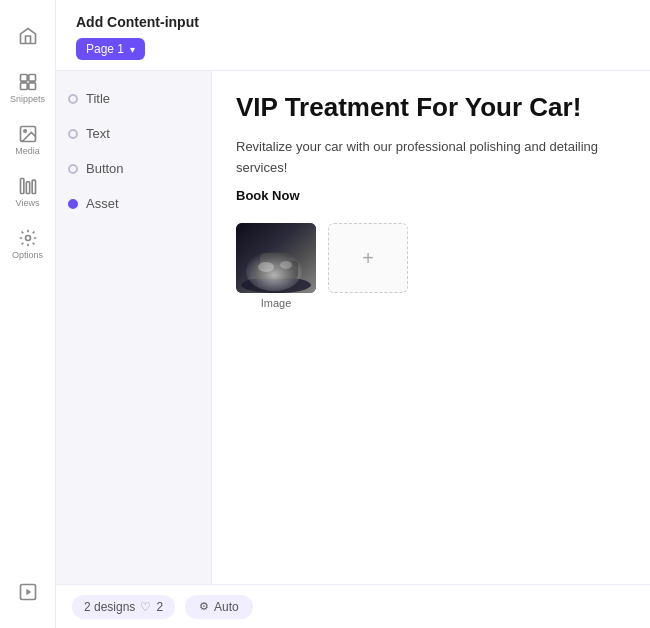 This screenshot has height=628, width=650. What do you see at coordinates (132, 50) in the screenshot?
I see `chevron-down-icon: ▾` at bounding box center [132, 50].